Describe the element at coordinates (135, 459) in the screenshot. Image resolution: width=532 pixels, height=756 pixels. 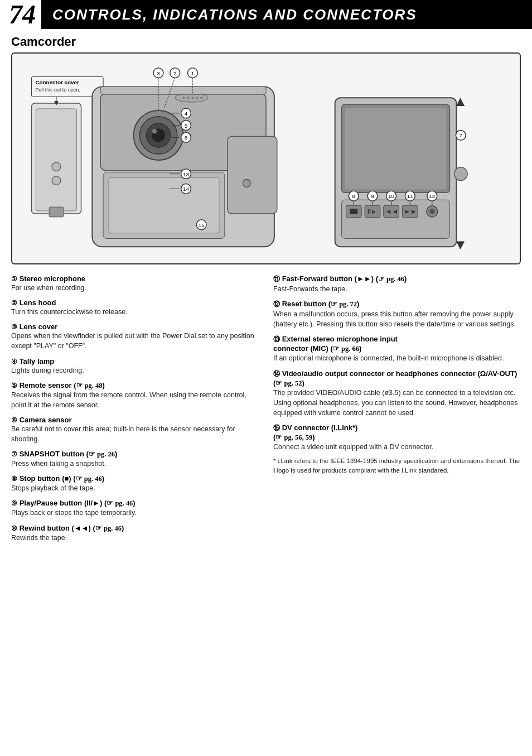
I see `item-7: ⑦ SNAPSHOT button (☞ pg. 26) Press when …` at that location.